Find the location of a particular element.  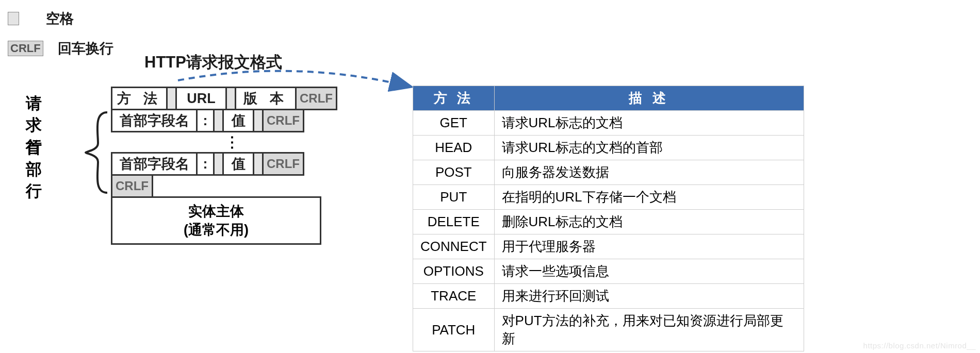

cells-area: 方 法 URL 版 本 CRLF 首部字段名 : 值 CRLF ⋮ 首部字段名 … is located at coordinates (224, 166).